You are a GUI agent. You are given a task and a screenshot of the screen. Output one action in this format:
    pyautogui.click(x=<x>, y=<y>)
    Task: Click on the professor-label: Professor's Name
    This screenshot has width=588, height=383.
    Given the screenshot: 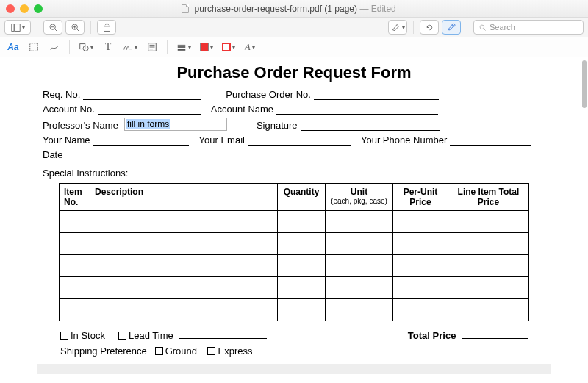 What is the action you would take?
    pyautogui.click(x=81, y=125)
    